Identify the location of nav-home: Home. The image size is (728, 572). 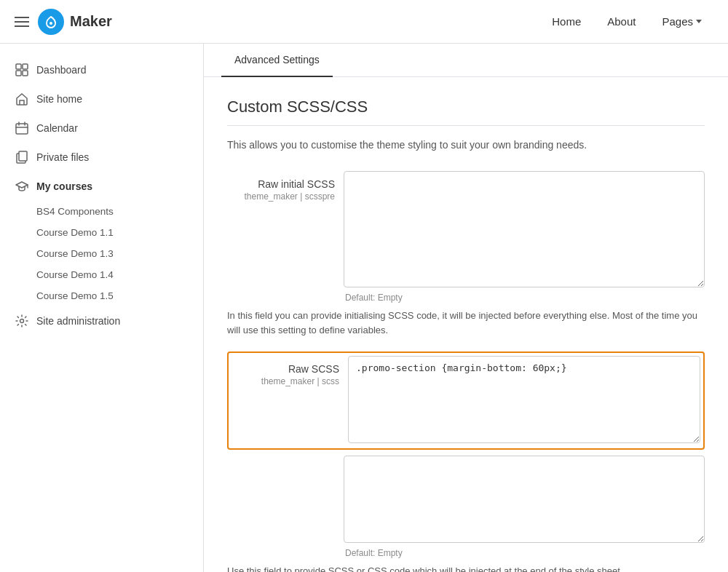
(566, 22).